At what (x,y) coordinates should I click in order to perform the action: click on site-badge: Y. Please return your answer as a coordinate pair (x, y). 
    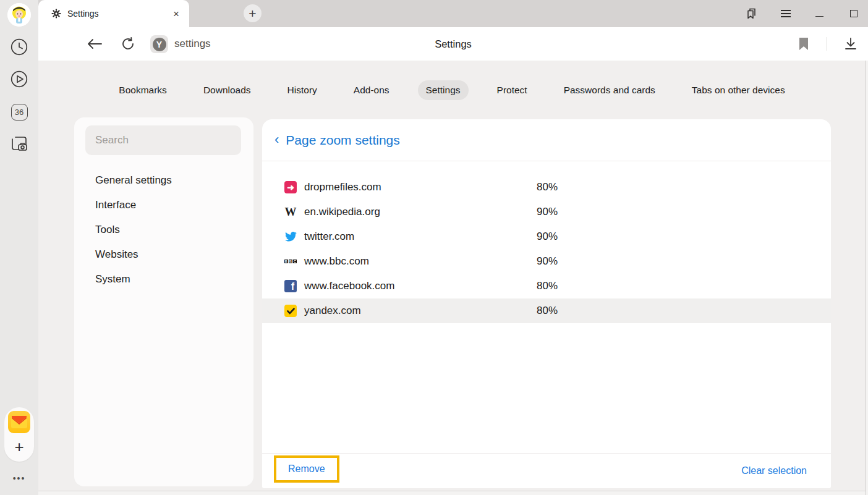
    Looking at the image, I should click on (160, 44).